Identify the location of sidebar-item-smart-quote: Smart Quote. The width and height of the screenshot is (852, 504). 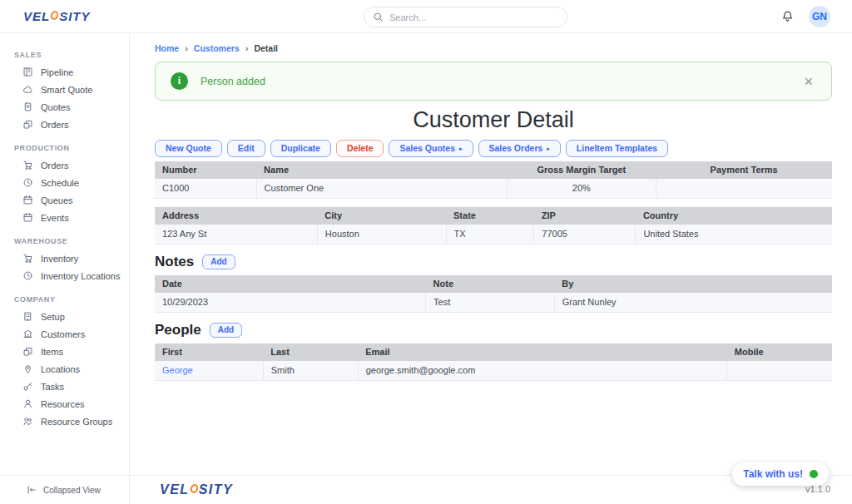
(65, 90).